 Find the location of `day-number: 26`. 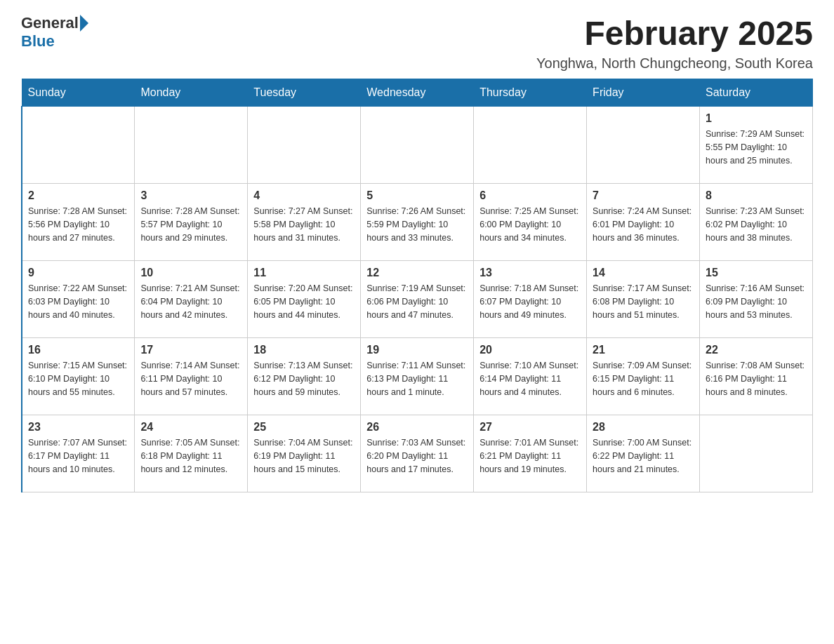

day-number: 26 is located at coordinates (417, 427).